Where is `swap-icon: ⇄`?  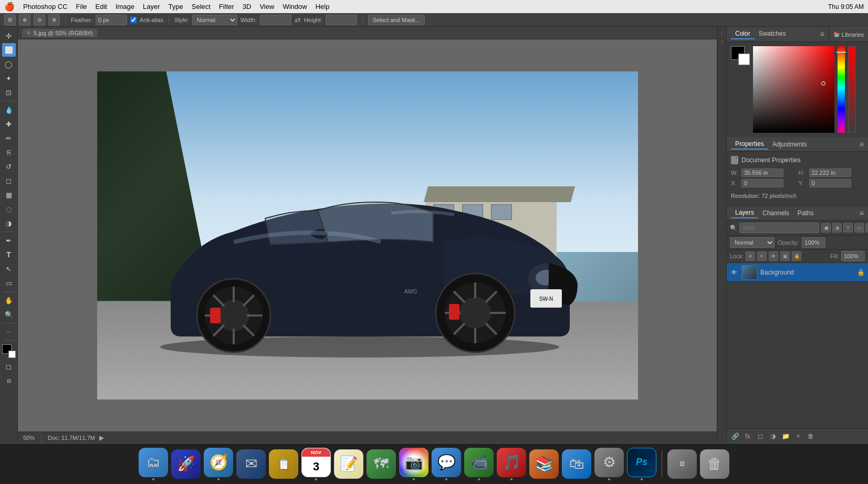
swap-icon: ⇄ is located at coordinates (298, 20).